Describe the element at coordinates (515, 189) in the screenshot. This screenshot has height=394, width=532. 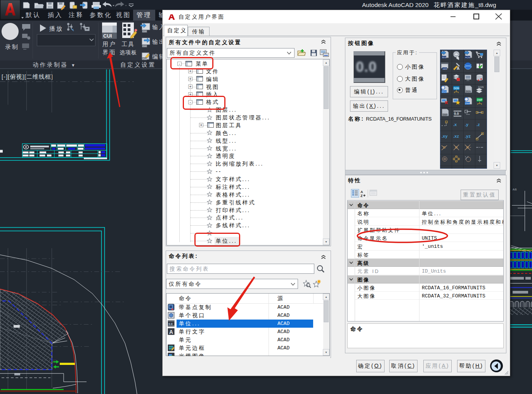
I see `svg-text: A/6` at that location.